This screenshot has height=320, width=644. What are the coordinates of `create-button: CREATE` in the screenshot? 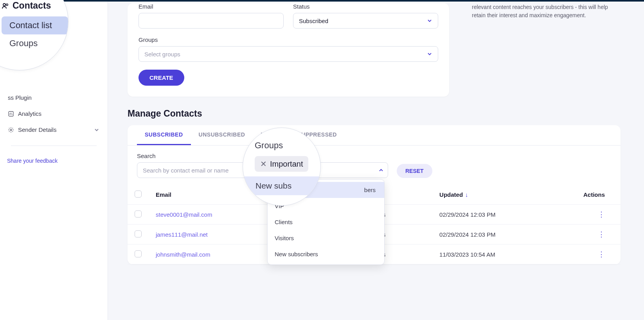 It's located at (161, 77).